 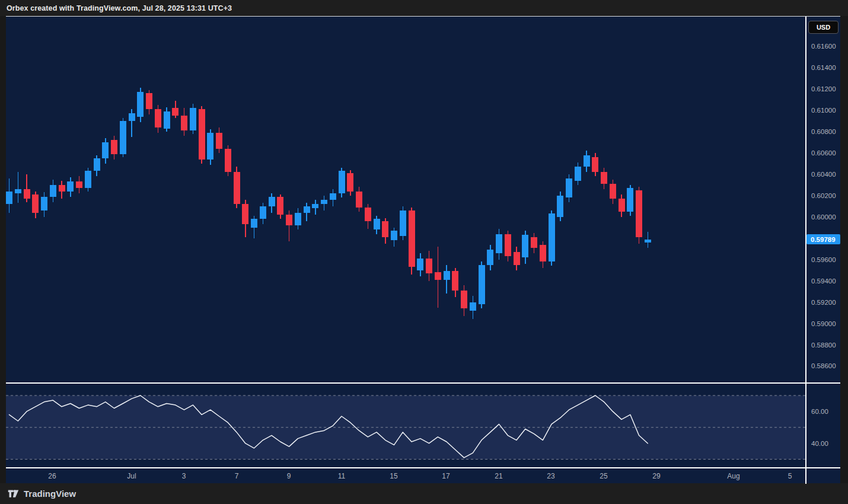 I want to click on price-label: 0.61600, so click(x=824, y=46).